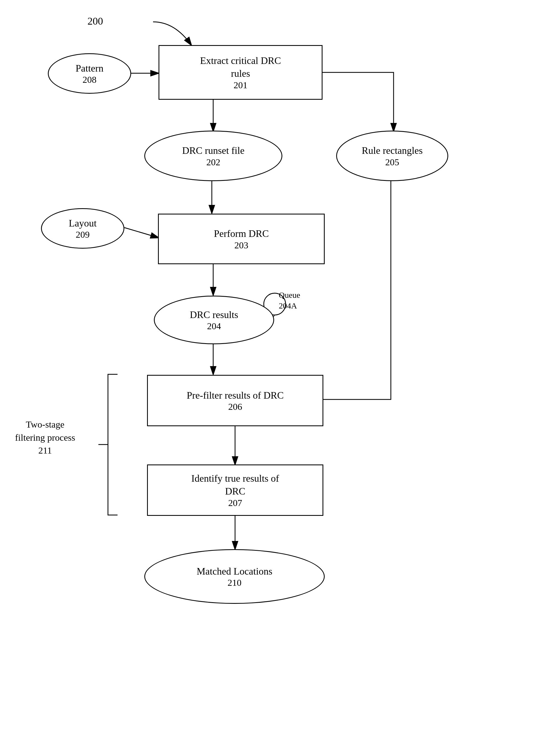 The height and width of the screenshot is (756, 548). What do you see at coordinates (392, 162) in the screenshot?
I see `ellipse-205-num: 205` at bounding box center [392, 162].